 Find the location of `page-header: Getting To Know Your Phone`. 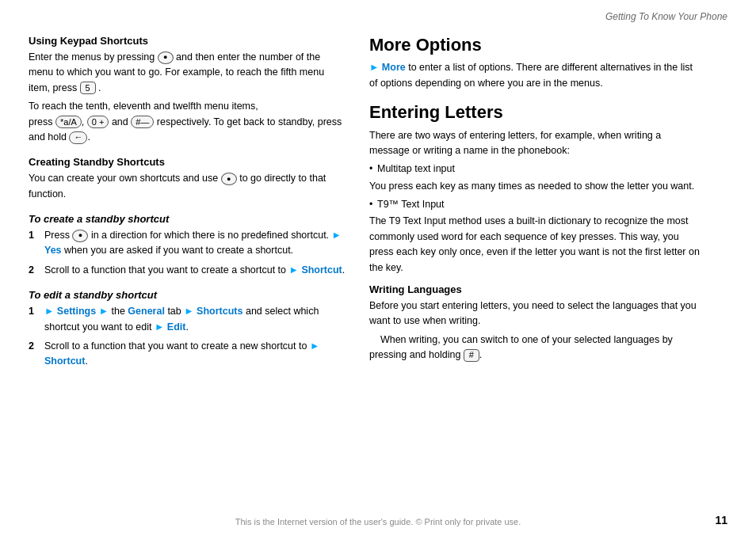

page-header: Getting To Know Your Phone is located at coordinates (378, 13).